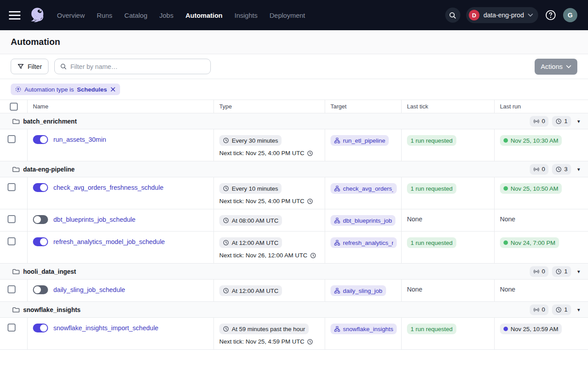 This screenshot has height=376, width=588. What do you see at coordinates (49, 169) in the screenshot?
I see `group-name: data-eng-pipeline` at bounding box center [49, 169].